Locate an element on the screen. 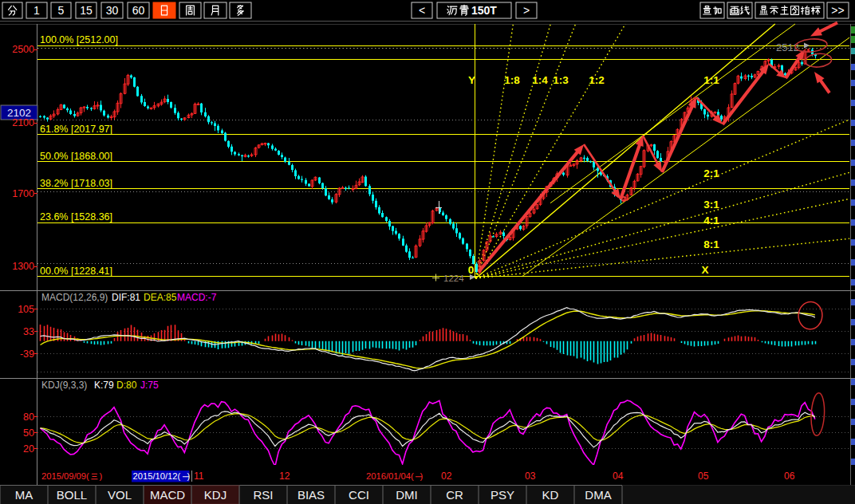  svg-text: 1:4 is located at coordinates (540, 80).